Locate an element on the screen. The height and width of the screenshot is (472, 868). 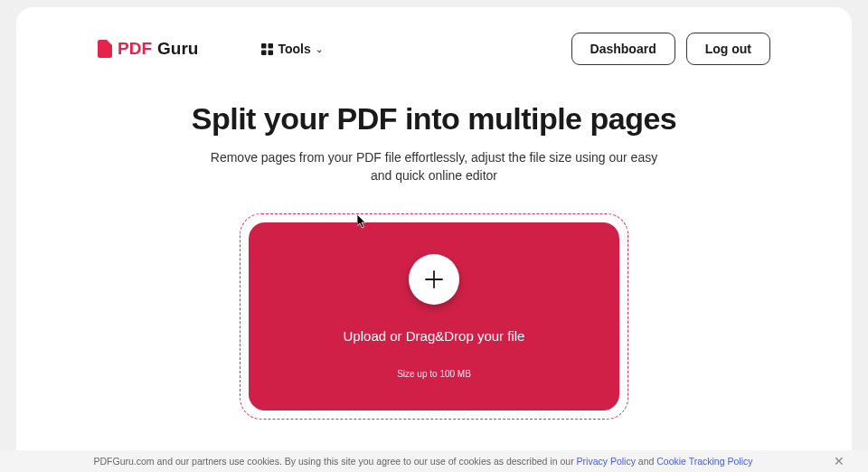
dropzone-hint: Size up to 100 MB is located at coordinates (434, 374).